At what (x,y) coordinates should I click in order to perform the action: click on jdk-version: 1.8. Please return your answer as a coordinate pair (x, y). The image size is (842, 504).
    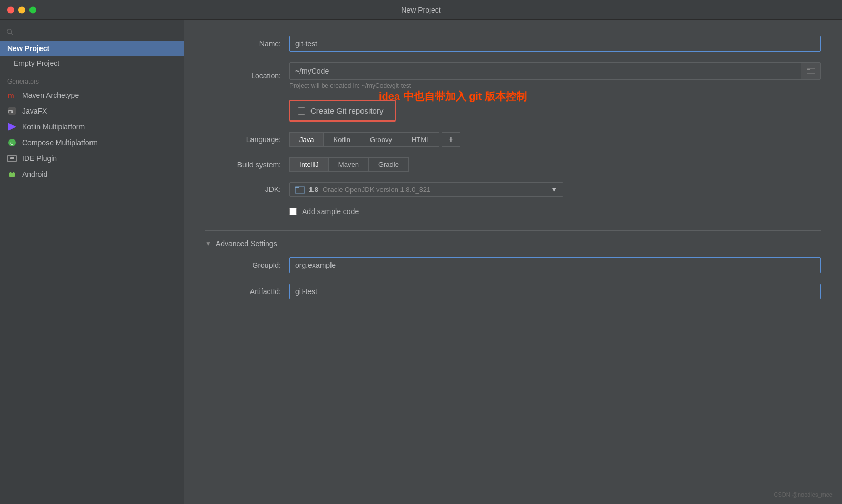
    Looking at the image, I should click on (314, 189).